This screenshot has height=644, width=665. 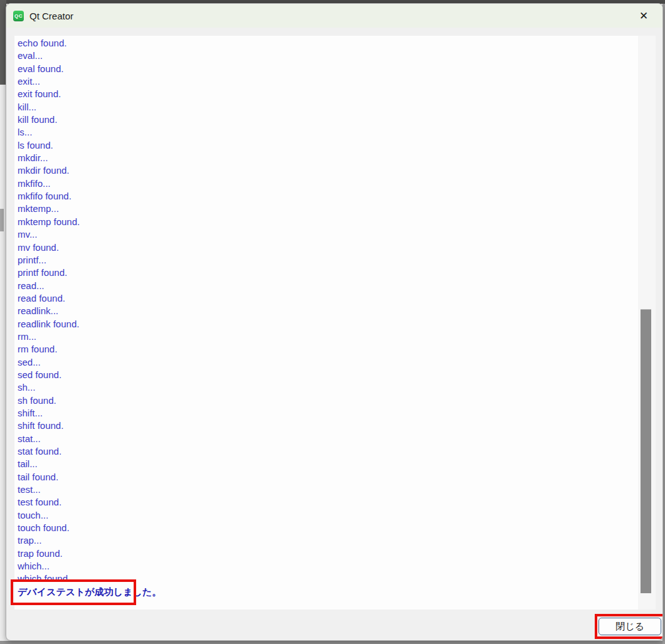 What do you see at coordinates (327, 464) in the screenshot?
I see `log-line: tail...` at bounding box center [327, 464].